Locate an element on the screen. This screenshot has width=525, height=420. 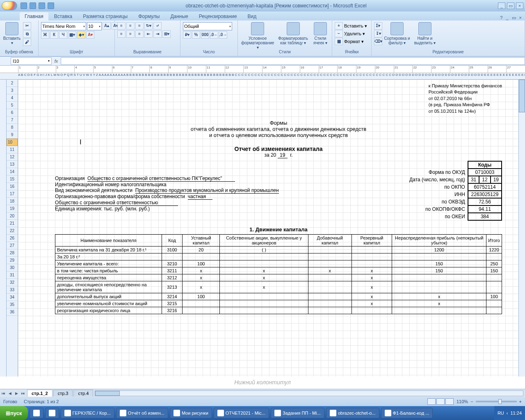
format-painter-icon: 🖌 is located at coordinates (27, 42).